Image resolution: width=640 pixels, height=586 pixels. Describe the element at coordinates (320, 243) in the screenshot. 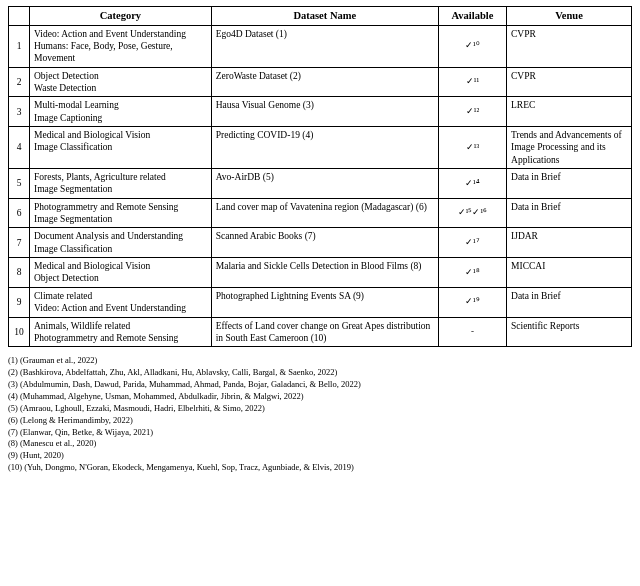

I see `table-row: 7Document Analysis and UnderstandingImag…` at that location.